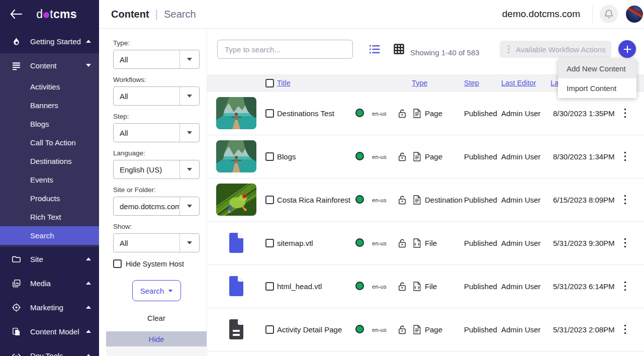  I want to click on hide-system-host-checkbox, so click(118, 263).